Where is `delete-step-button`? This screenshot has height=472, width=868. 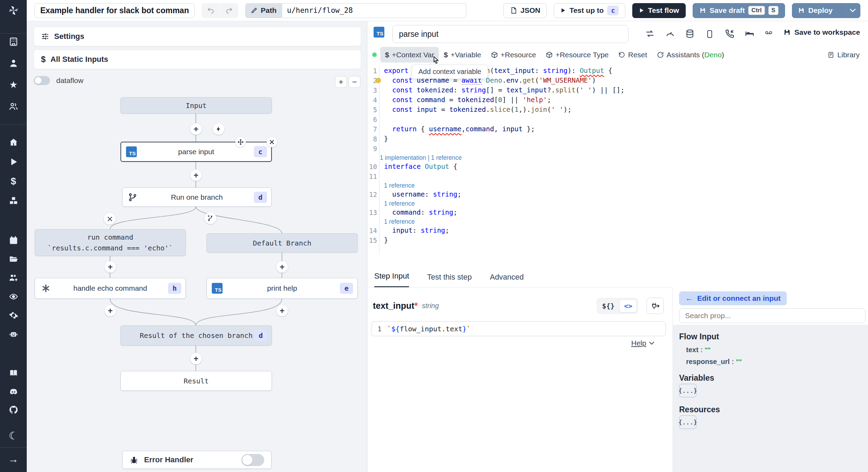 delete-step-button is located at coordinates (272, 142).